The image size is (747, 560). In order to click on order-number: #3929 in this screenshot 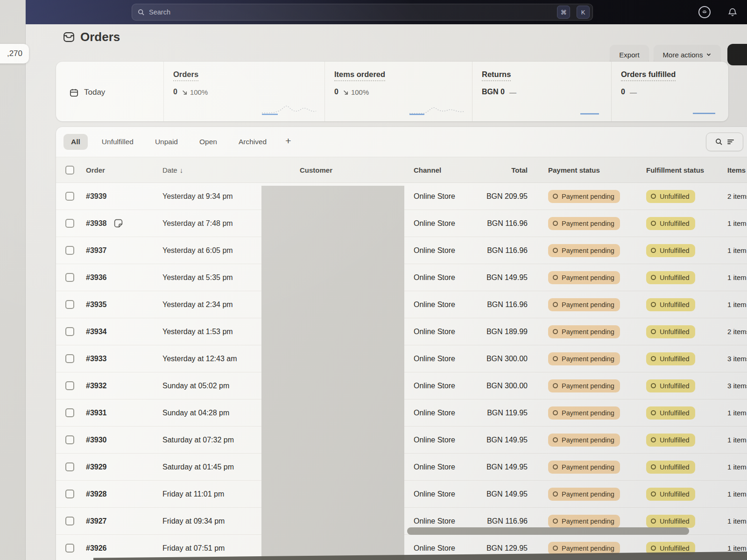, I will do `click(96, 467)`.